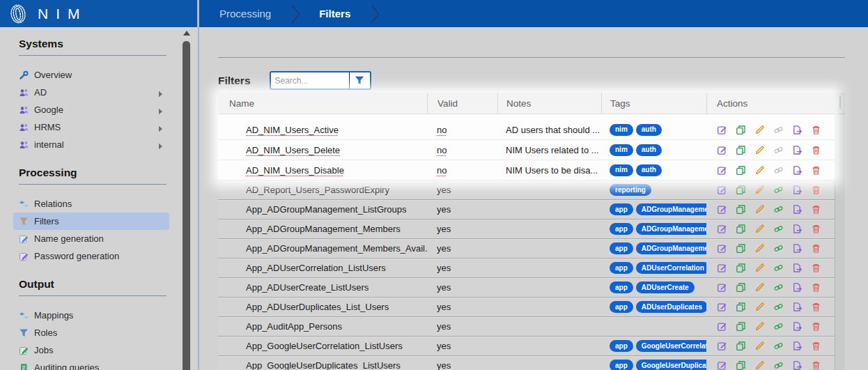 The image size is (868, 370). What do you see at coordinates (532, 288) in the screenshot?
I see `table-row: App_ADUserCreate_ListUsersyesappADUserCr…` at bounding box center [532, 288].